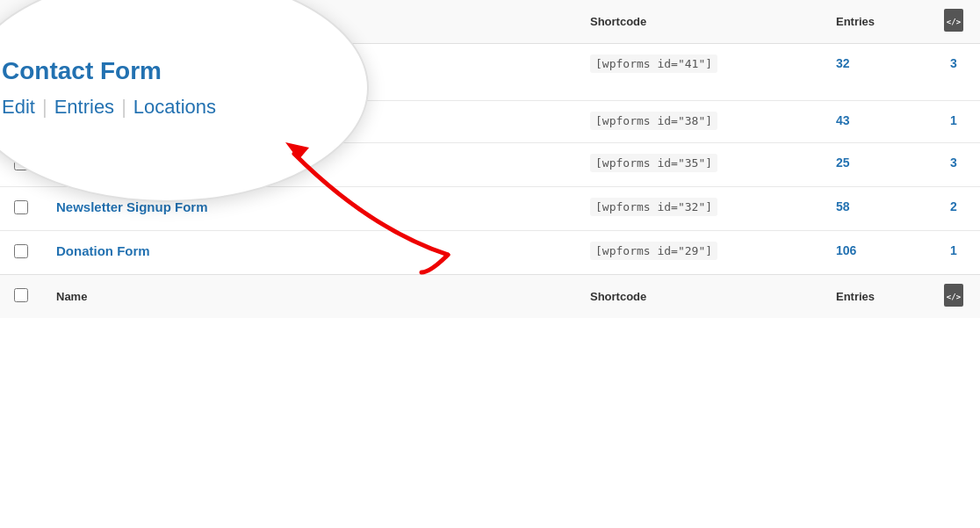 This screenshot has height=528, width=980. What do you see at coordinates (167, 71) in the screenshot?
I see `magnify-form-name: Contact Form` at bounding box center [167, 71].